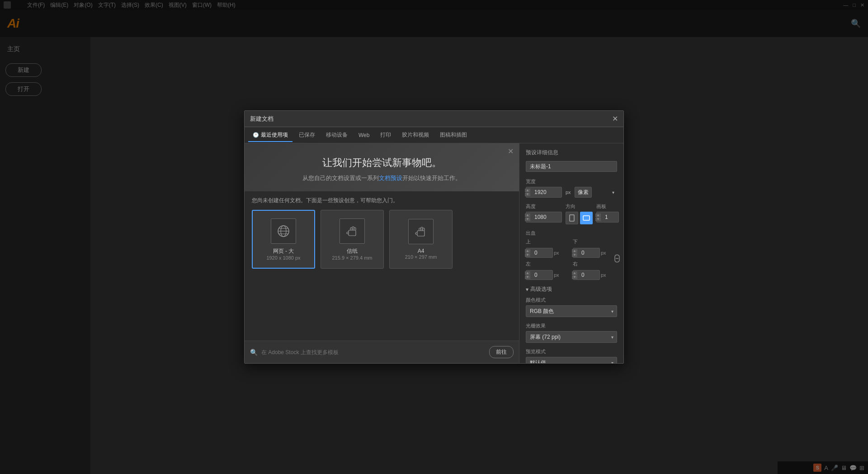  What do you see at coordinates (283, 239) in the screenshot?
I see `template-web-large: 网页 - 大 1920 x 1080 px` at bounding box center [283, 239].